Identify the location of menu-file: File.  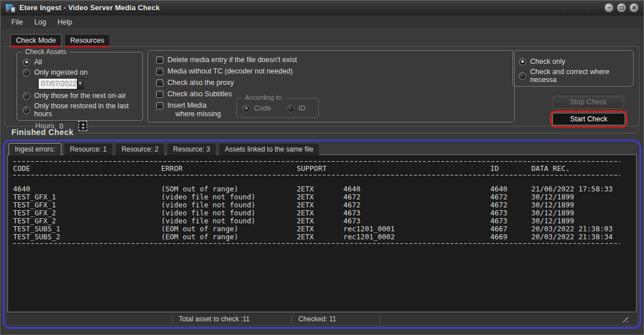
(17, 22).